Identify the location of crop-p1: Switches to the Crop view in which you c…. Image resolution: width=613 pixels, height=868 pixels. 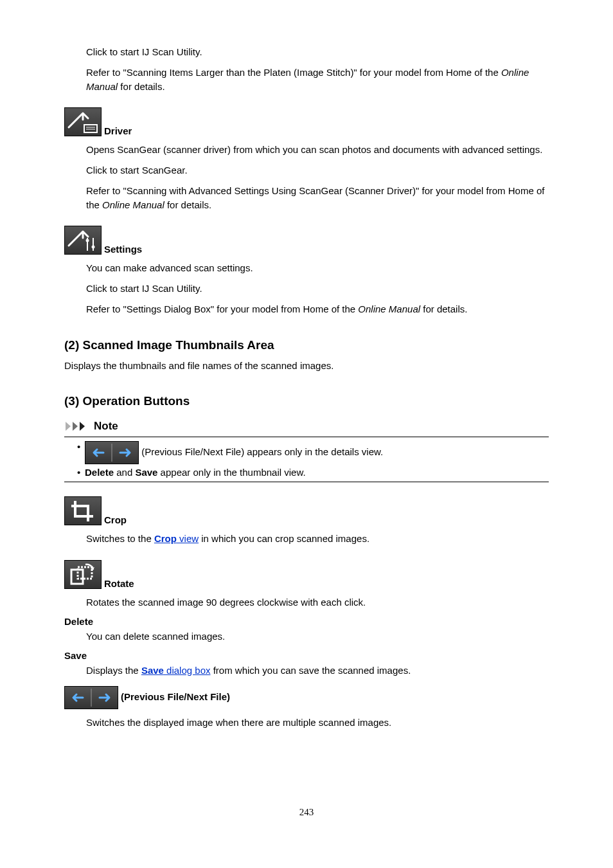
(317, 539).